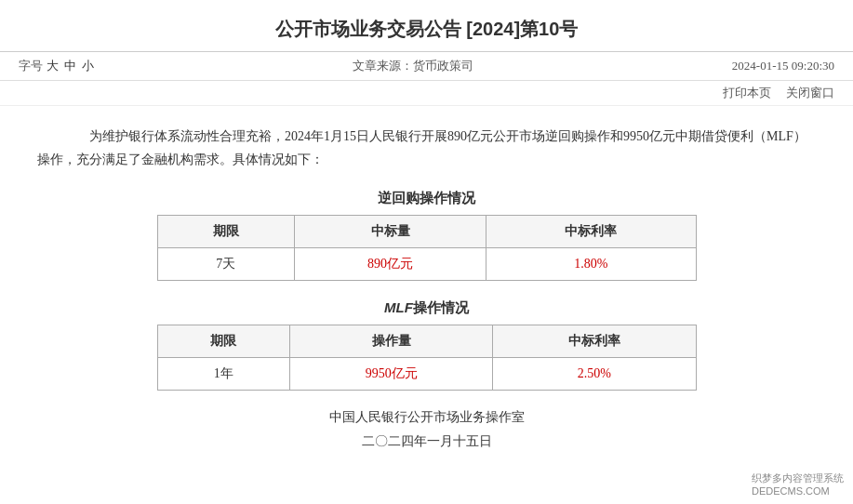 This screenshot has height=504, width=853. I want to click on mlf-row-term: 1年, so click(223, 374).